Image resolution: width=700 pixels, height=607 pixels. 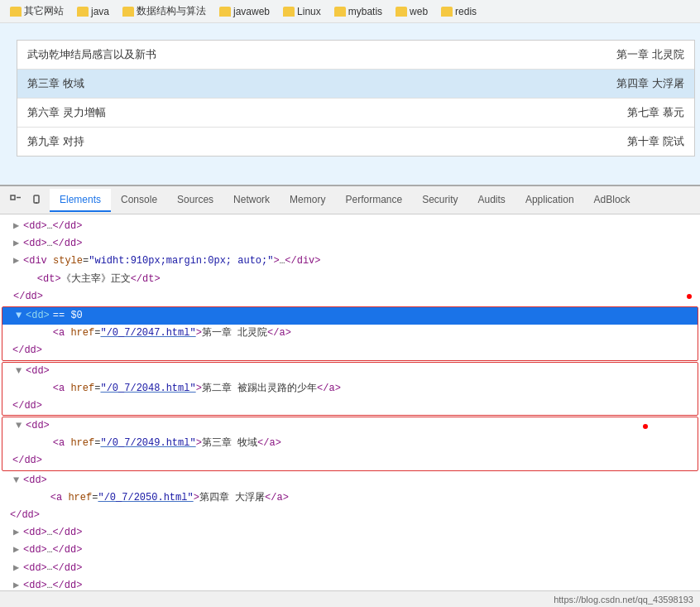 I want to click on tab-memory: Memory, so click(x=308, y=200).